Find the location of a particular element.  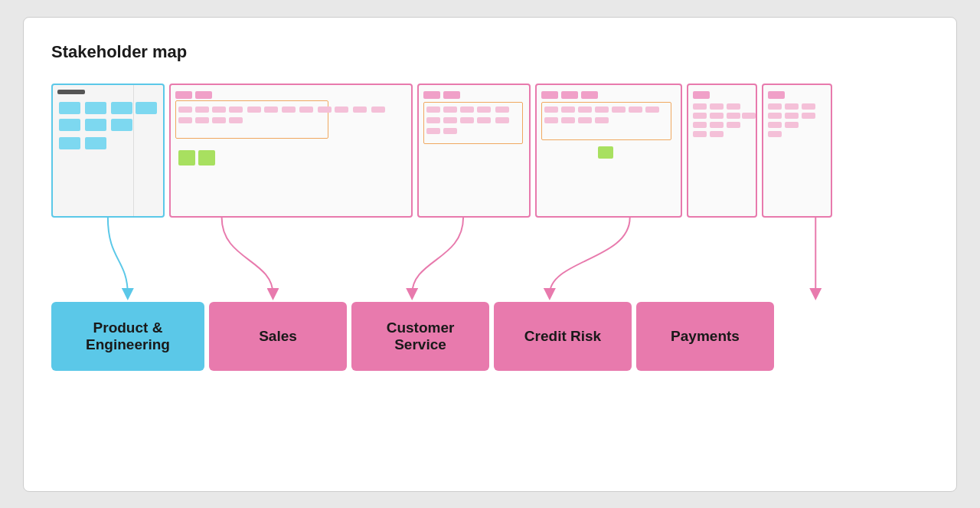

label-product-engineering: Product & Engineering is located at coordinates (128, 336).